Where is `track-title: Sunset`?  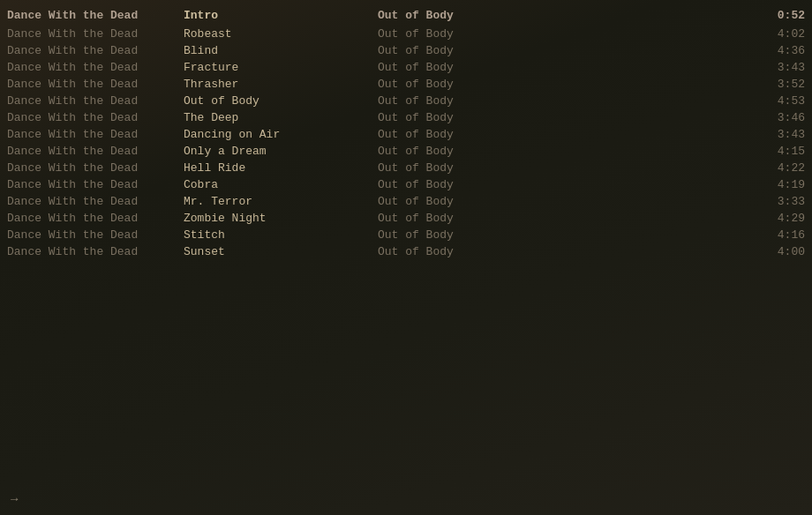 track-title: Sunset is located at coordinates (281, 252).